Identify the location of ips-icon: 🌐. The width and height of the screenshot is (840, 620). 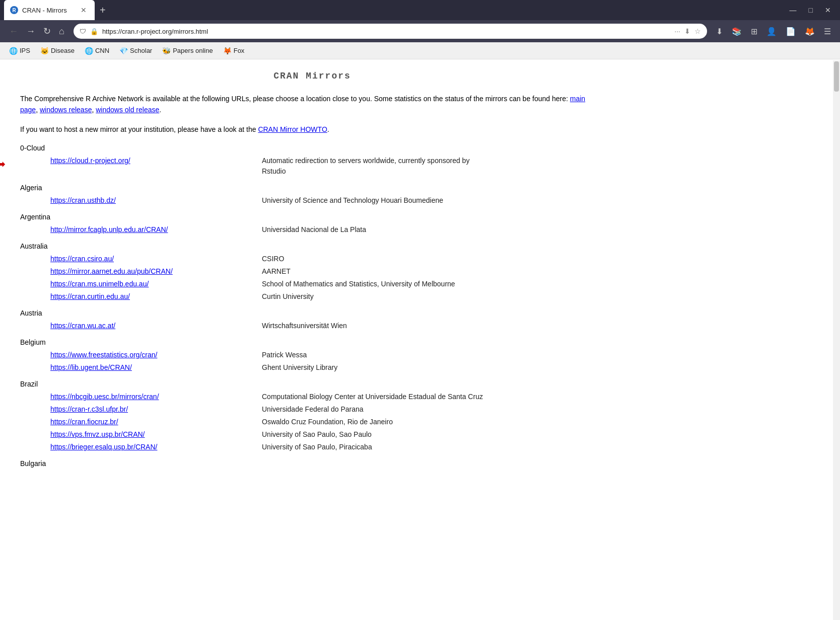
(13, 51).